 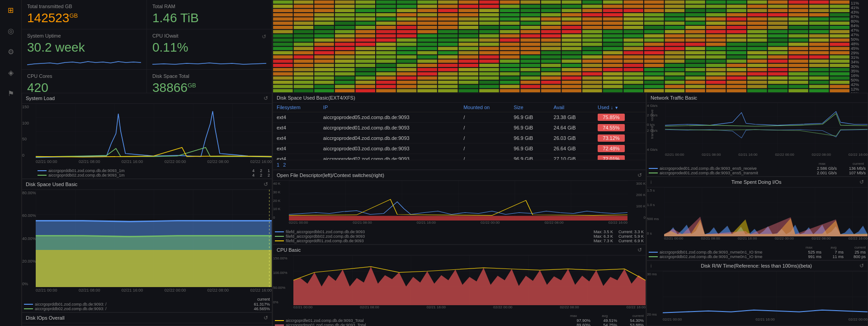 What do you see at coordinates (530, 108) in the screenshot?
I see `col-size: Size` at bounding box center [530, 108].